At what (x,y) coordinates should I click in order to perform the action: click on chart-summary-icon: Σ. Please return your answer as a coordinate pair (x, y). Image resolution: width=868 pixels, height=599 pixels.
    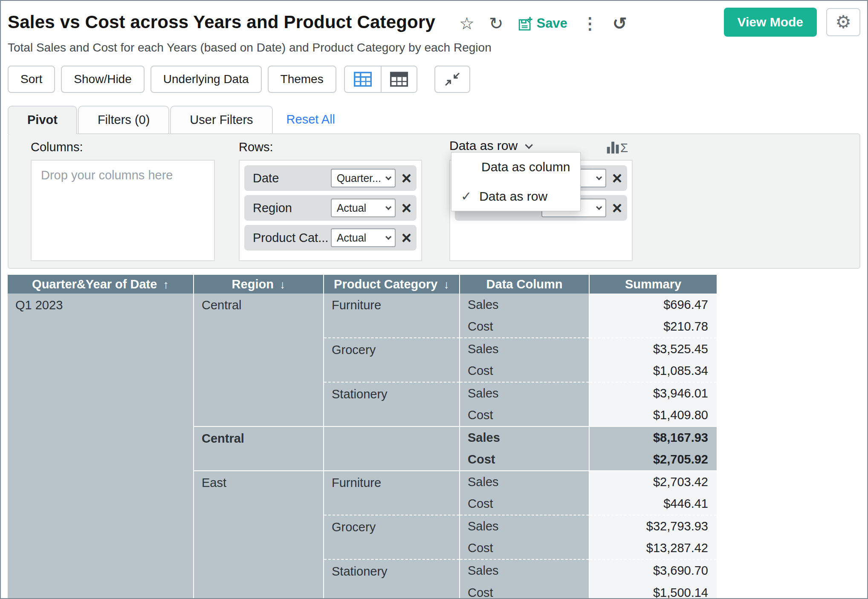
    Looking at the image, I should click on (617, 146).